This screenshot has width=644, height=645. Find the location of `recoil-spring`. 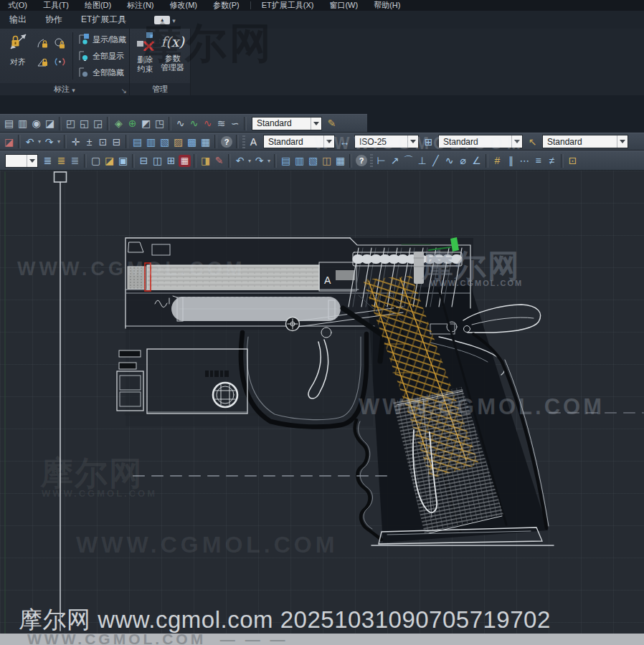

recoil-spring is located at coordinates (246, 308).